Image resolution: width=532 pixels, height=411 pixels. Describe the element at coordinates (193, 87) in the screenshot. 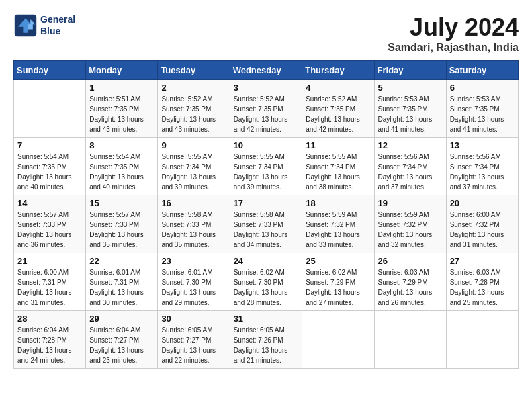

I see `day-number: 2` at that location.